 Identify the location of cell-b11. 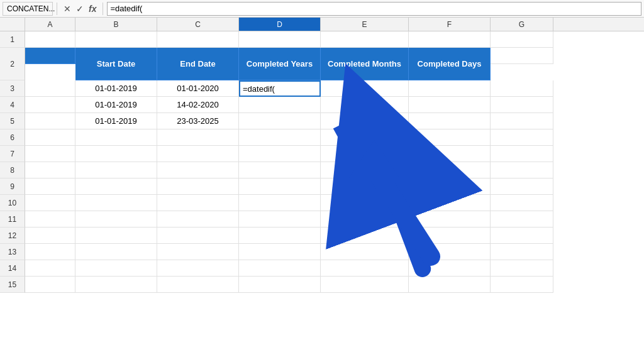
(116, 219).